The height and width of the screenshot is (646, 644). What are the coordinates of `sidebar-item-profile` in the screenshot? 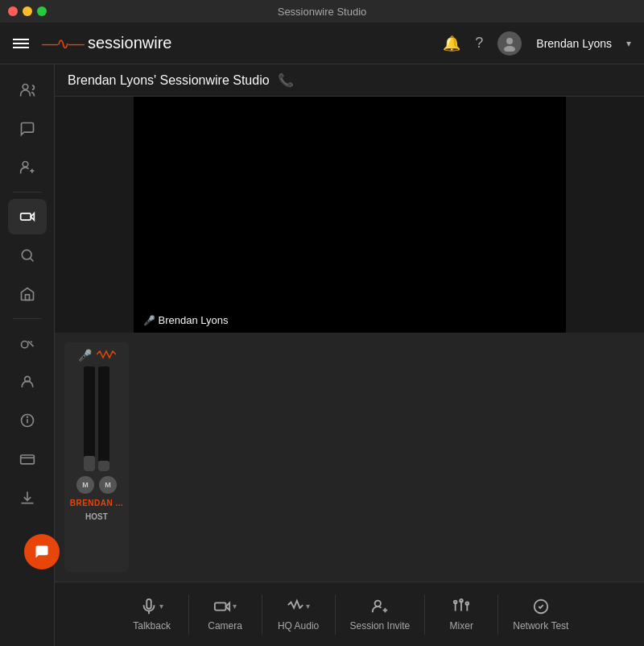 It's located at (27, 382).